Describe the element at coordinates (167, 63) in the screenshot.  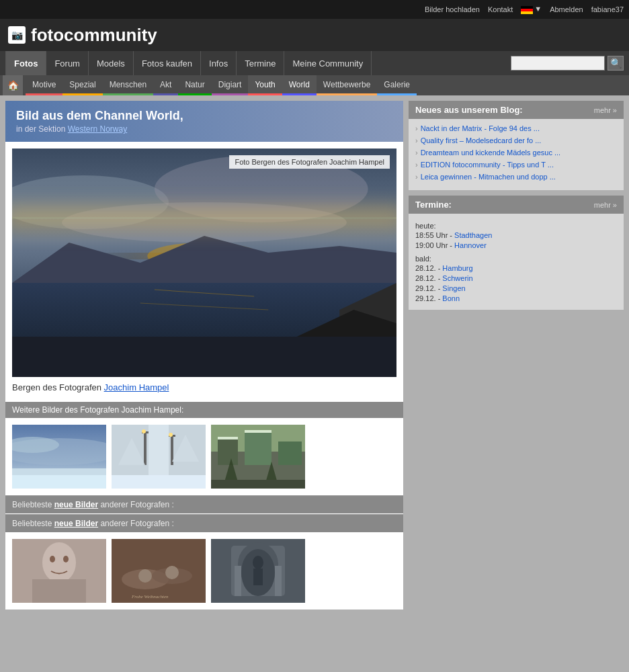
I see `nav-fotos-kaufen: Fotos kaufen` at that location.